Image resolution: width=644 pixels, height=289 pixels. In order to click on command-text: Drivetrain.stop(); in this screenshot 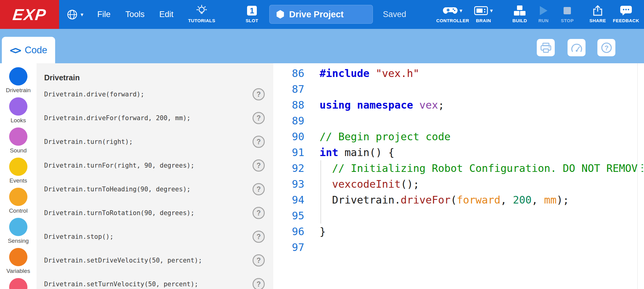, I will do `click(79, 237)`.